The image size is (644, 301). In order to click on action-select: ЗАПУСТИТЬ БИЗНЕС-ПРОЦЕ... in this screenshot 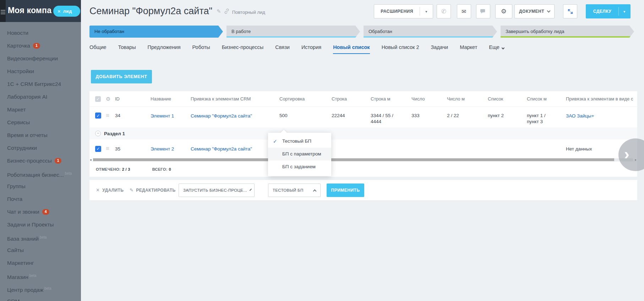, I will do `click(217, 190)`.